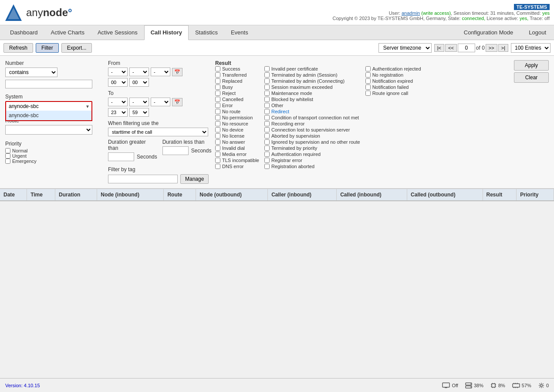 The width and height of the screenshot is (554, 392). I want to click on cb-condition-transport, so click(267, 118).